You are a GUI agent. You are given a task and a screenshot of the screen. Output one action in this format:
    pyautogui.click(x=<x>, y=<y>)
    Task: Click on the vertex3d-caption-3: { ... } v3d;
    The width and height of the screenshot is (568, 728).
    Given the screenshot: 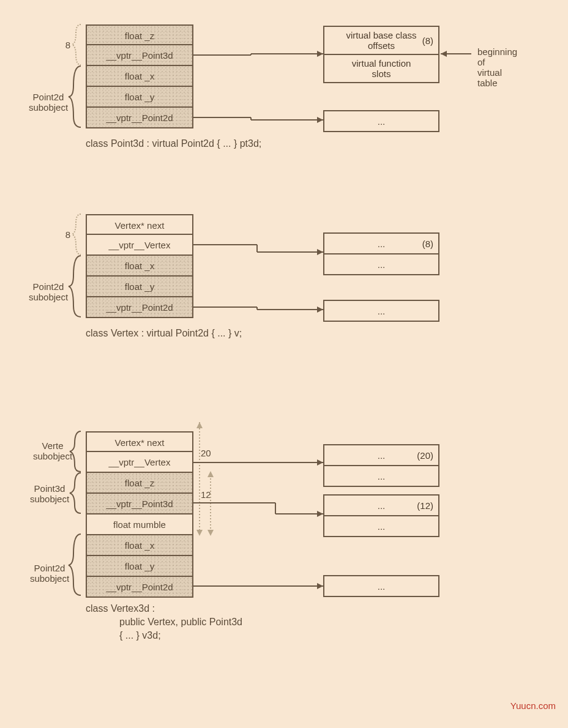 What is the action you would take?
    pyautogui.click(x=140, y=636)
    